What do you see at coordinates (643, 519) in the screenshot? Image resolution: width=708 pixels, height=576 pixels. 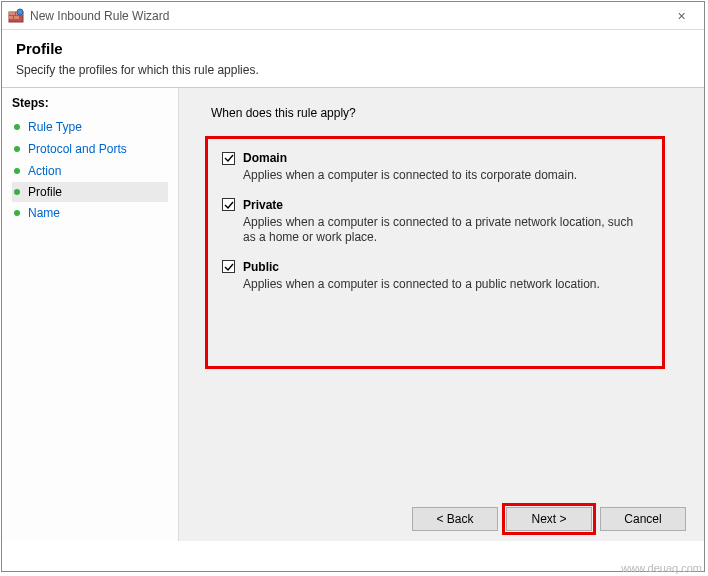 I see `cancel-button: Cancel` at bounding box center [643, 519].